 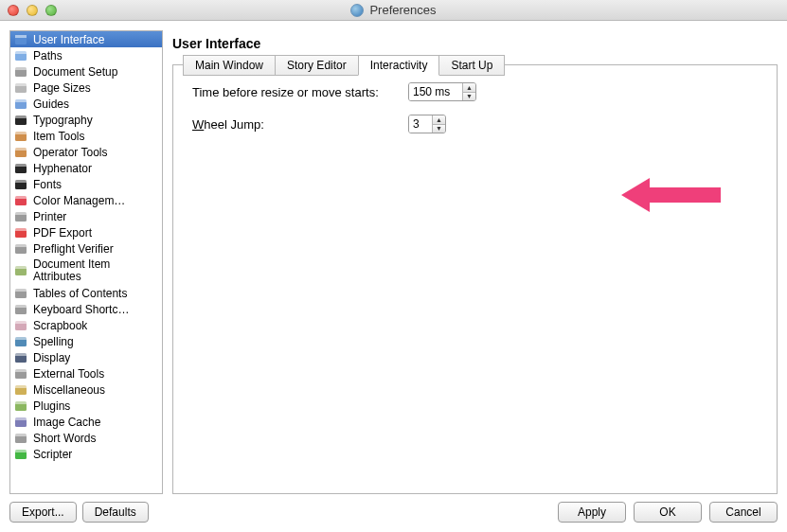 What do you see at coordinates (442, 92) in the screenshot?
I see `resize-time-stepper: ▲ ▼` at bounding box center [442, 92].